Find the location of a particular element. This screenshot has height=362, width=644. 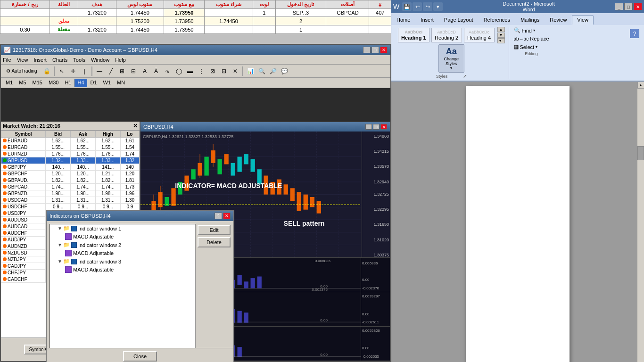

tree-macd-2: MACD Adjustable is located at coordinates (123, 253).